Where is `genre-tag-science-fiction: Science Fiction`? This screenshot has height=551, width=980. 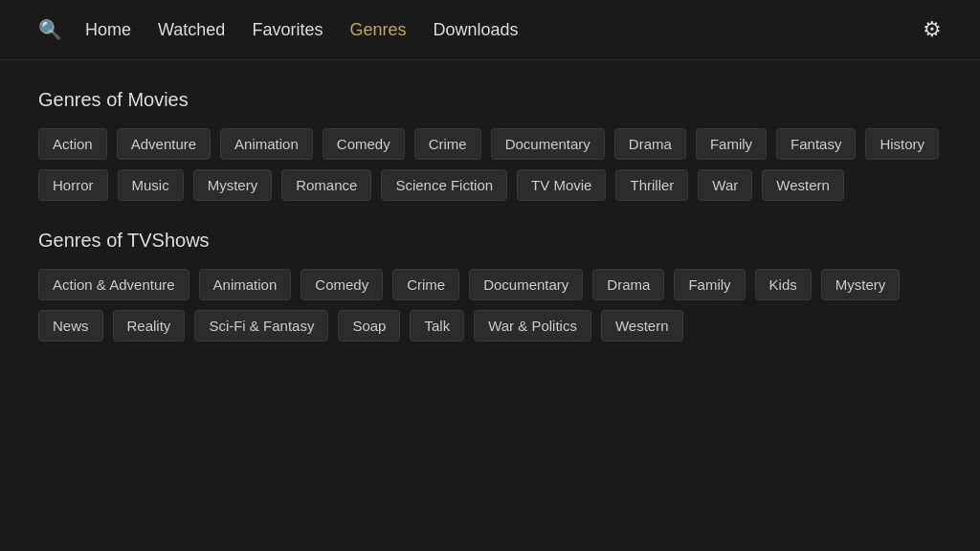 genre-tag-science-fiction: Science Fiction is located at coordinates (444, 186).